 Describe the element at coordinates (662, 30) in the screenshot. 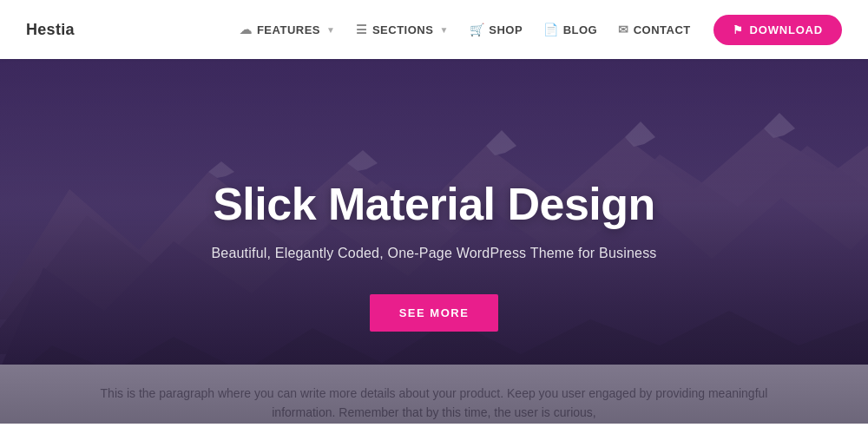

I see `nav-label-contact: CONTACT` at that location.